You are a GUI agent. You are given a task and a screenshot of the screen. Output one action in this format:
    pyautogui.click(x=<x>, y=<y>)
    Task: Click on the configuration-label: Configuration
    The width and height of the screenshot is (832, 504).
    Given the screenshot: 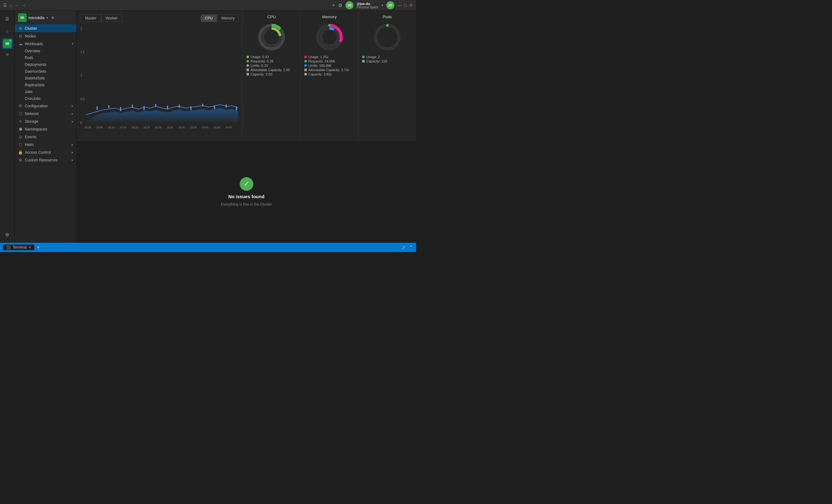 What is the action you would take?
    pyautogui.click(x=36, y=106)
    